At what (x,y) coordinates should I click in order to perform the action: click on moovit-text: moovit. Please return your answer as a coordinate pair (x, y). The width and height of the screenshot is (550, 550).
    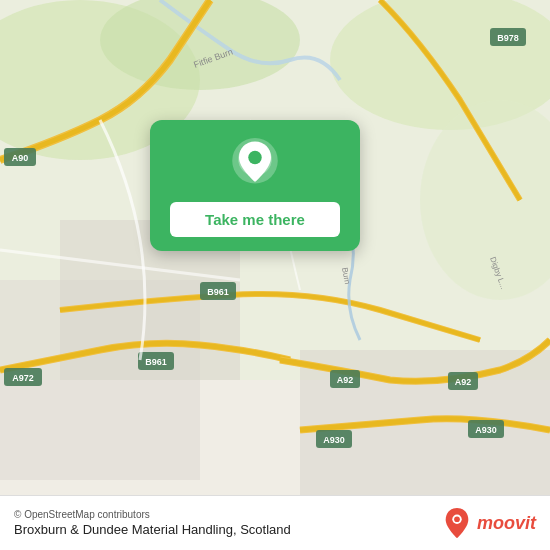
    Looking at the image, I should click on (506, 524).